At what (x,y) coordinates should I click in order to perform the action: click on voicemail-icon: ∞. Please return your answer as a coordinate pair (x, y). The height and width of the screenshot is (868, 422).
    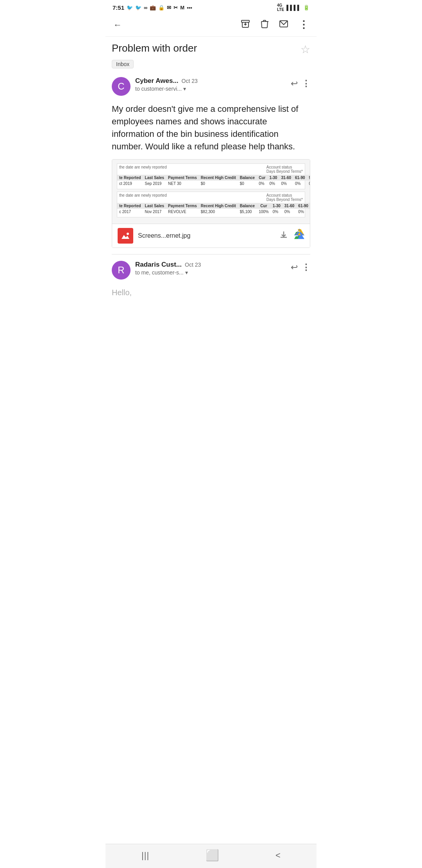
    Looking at the image, I should click on (145, 8).